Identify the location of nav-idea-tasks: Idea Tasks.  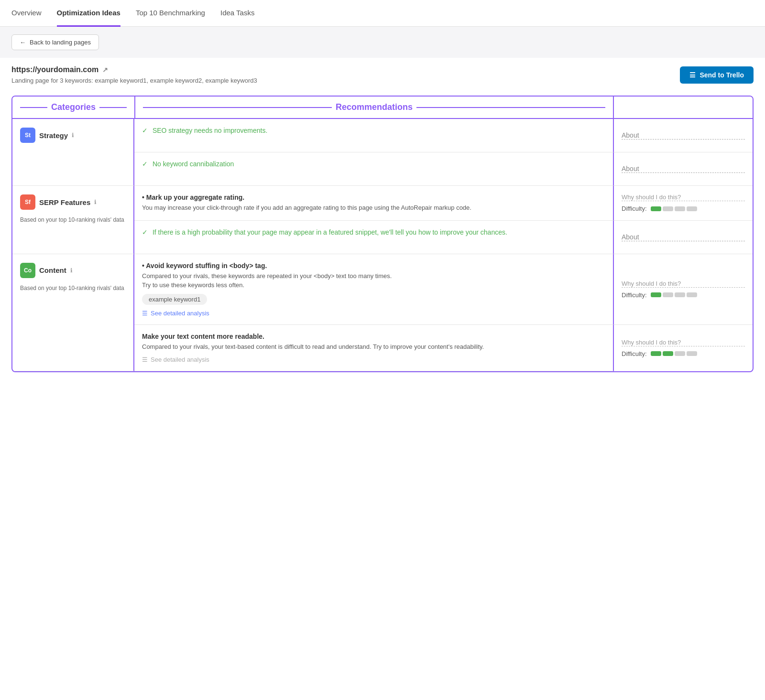
(237, 13).